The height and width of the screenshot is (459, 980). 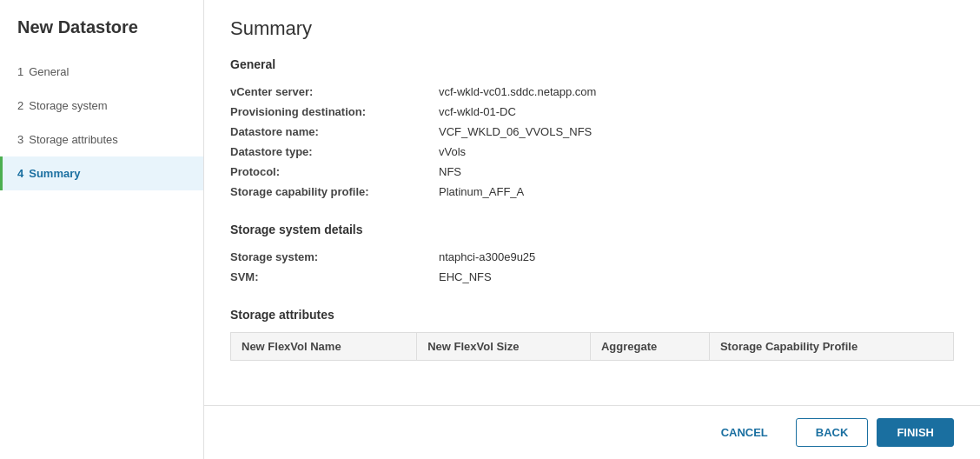 I want to click on value-protocol: NFS, so click(x=450, y=172).